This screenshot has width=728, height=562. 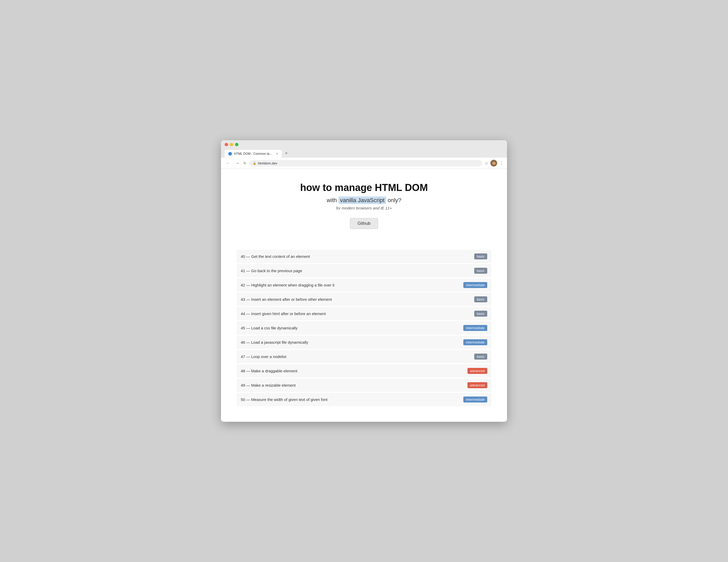 What do you see at coordinates (287, 153) in the screenshot?
I see `new-tab-button: +` at bounding box center [287, 153].